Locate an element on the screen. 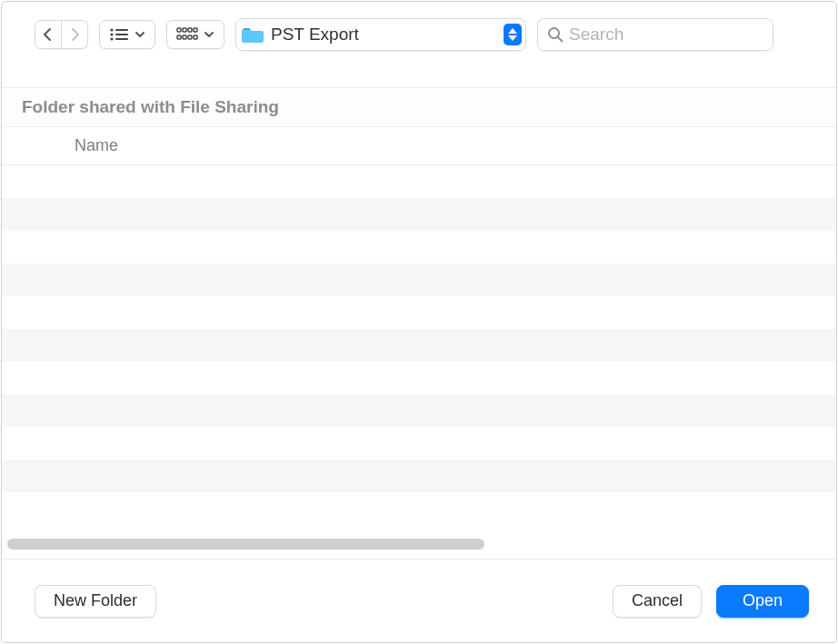 This screenshot has height=644, width=838. chevron-left-icon is located at coordinates (48, 35).